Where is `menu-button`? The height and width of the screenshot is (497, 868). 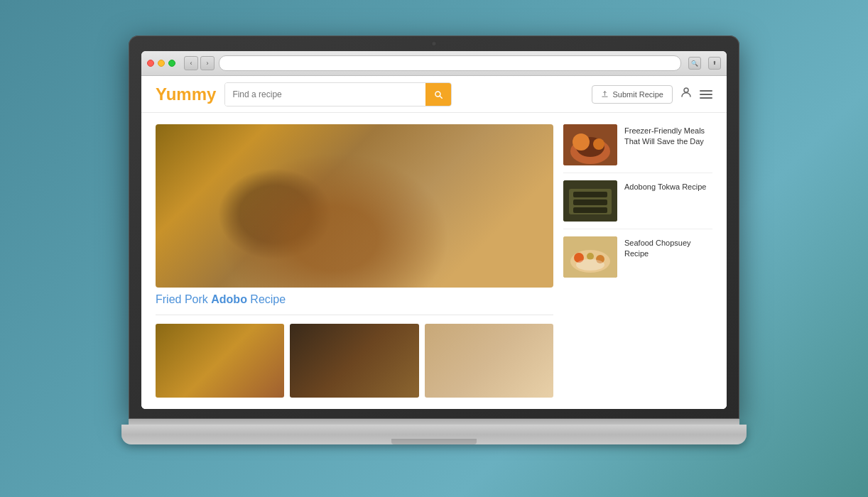
menu-button is located at coordinates (706, 94).